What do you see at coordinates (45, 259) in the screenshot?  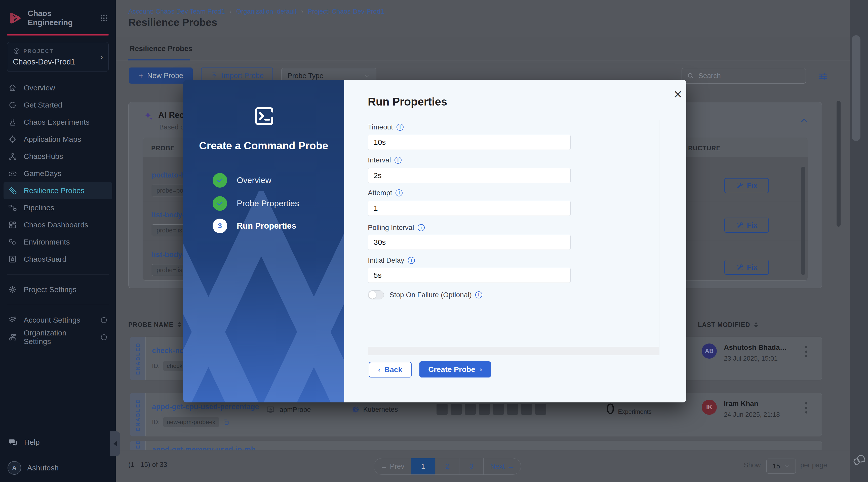 I see `sidebar-item-label: ChaosGuard` at bounding box center [45, 259].